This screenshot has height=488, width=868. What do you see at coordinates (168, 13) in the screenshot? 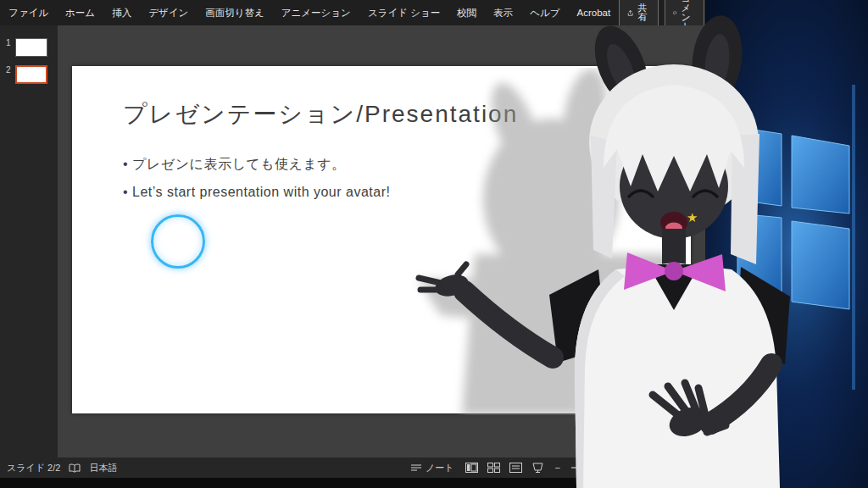
I see `tab-design: デザイン` at bounding box center [168, 13].